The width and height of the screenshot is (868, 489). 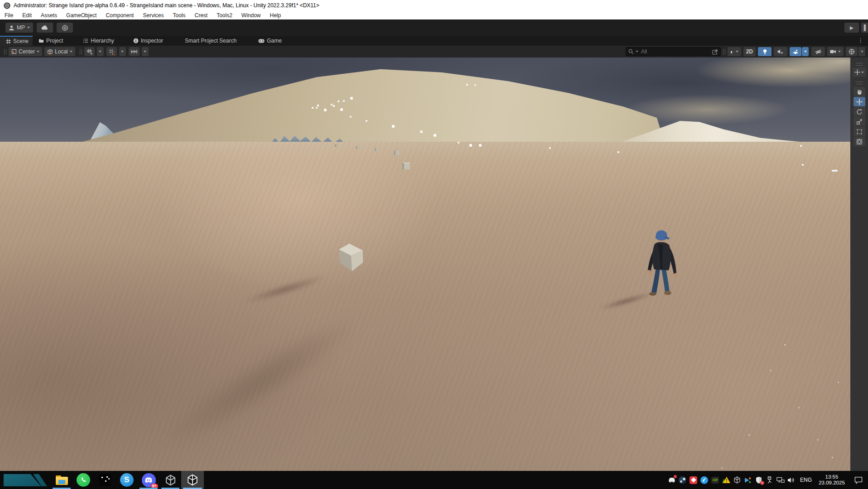 What do you see at coordinates (637, 52) in the screenshot?
I see `search-filter-chevron` at bounding box center [637, 52].